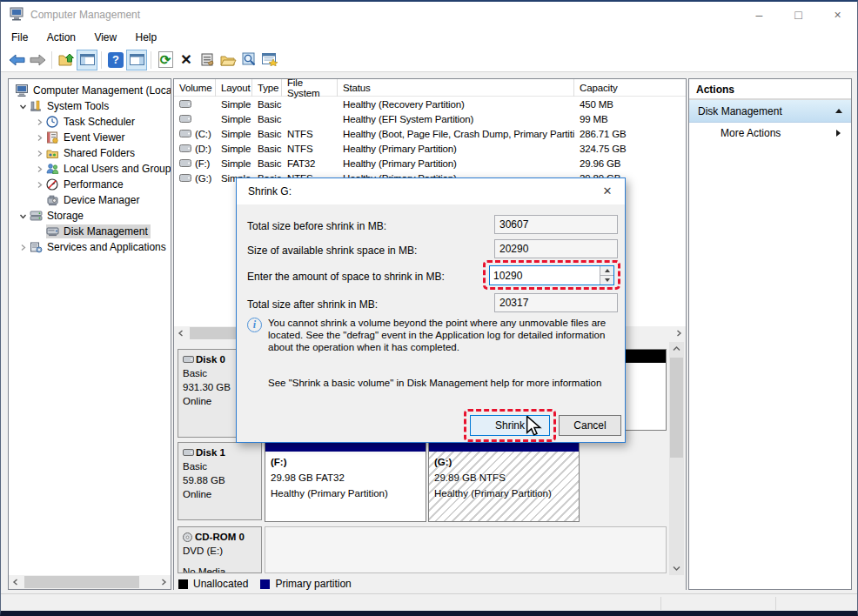 The width and height of the screenshot is (858, 616). What do you see at coordinates (837, 15) in the screenshot?
I see `close-button: ×` at bounding box center [837, 15].